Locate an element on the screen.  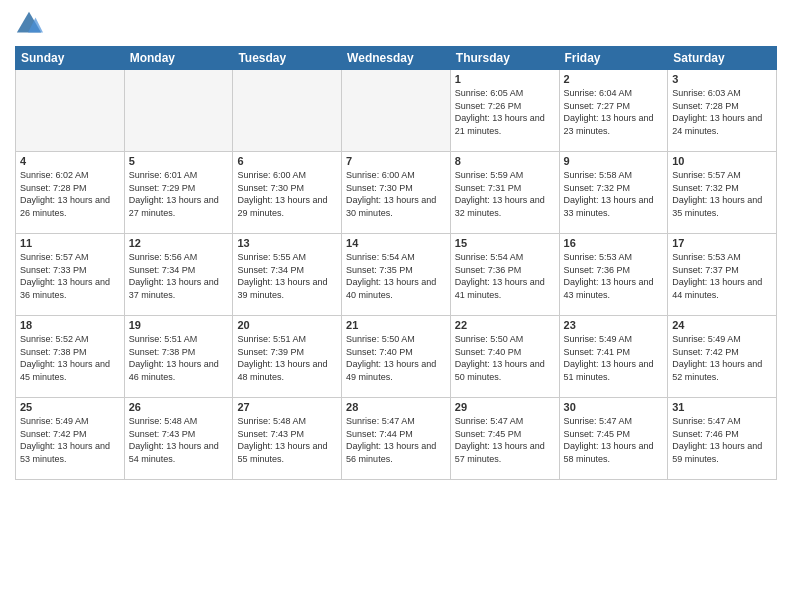
day-cell: 20Sunrise: 5:51 AMSunset: 7:39 PMDayligh… is located at coordinates (288, 357).